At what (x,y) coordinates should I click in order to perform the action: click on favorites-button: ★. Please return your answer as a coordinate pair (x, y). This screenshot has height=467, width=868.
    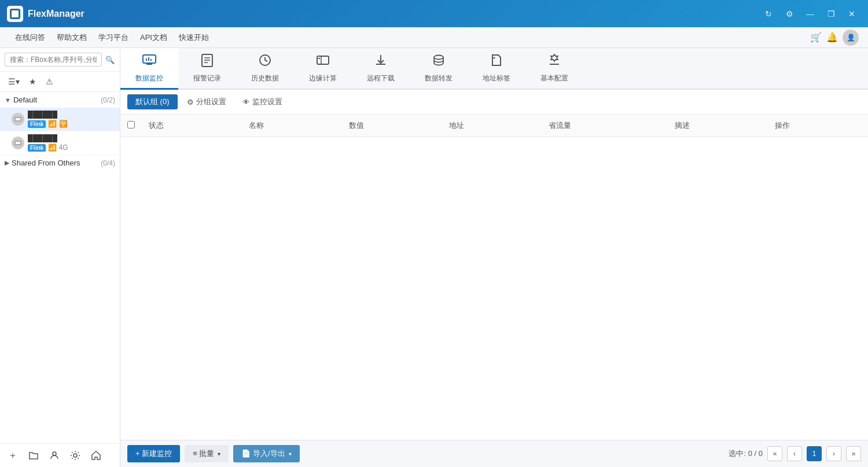
    Looking at the image, I should click on (32, 82).